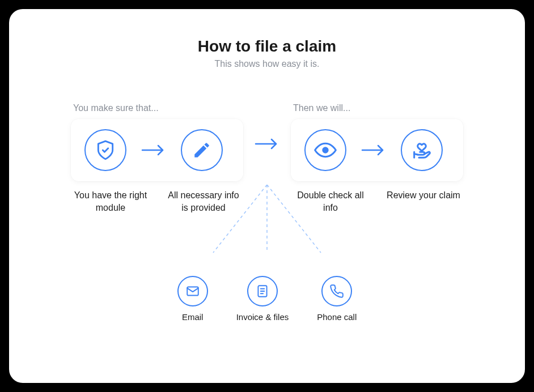 The image size is (534, 392). Describe the element at coordinates (377, 202) in the screenshot. I see `company-step-labels: Double check all info Review your claim` at that location.